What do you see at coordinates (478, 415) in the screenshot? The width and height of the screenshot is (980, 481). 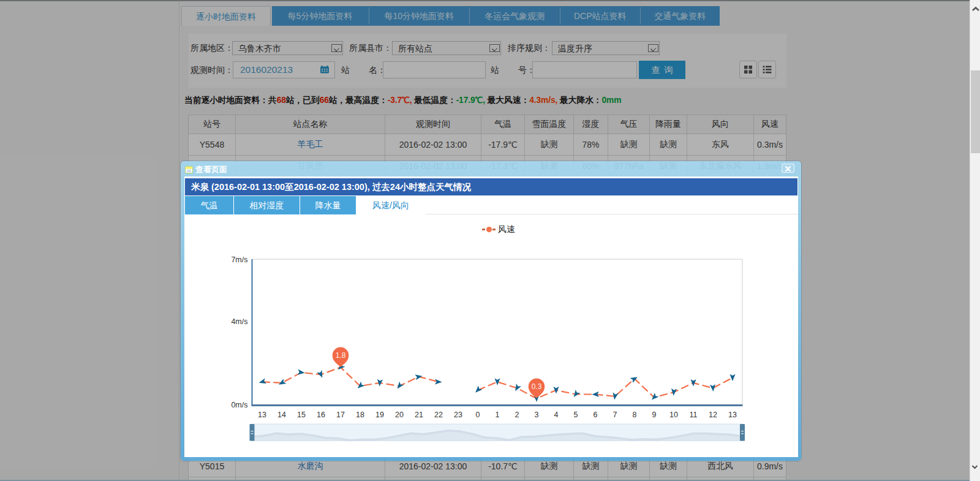 I see `svg-text: 0` at bounding box center [478, 415].